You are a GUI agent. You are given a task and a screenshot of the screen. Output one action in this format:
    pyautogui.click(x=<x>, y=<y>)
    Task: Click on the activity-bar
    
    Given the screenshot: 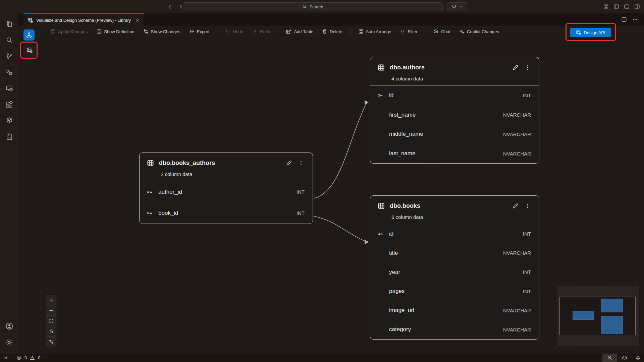 What is the action you would take?
    pyautogui.click(x=9, y=184)
    